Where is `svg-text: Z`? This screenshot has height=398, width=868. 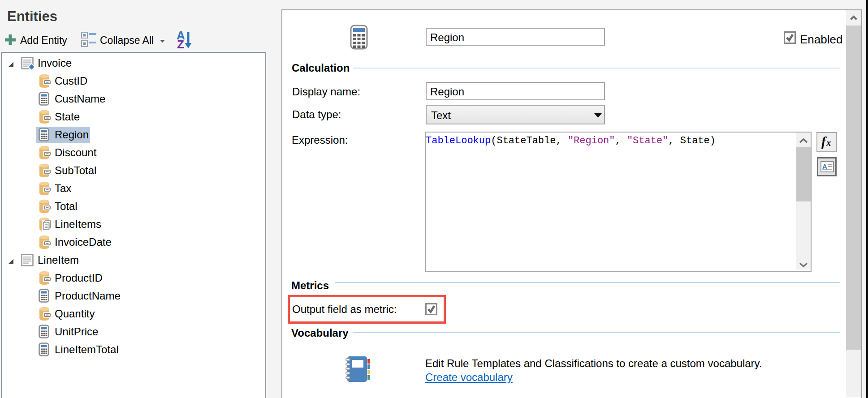
svg-text: Z is located at coordinates (181, 44).